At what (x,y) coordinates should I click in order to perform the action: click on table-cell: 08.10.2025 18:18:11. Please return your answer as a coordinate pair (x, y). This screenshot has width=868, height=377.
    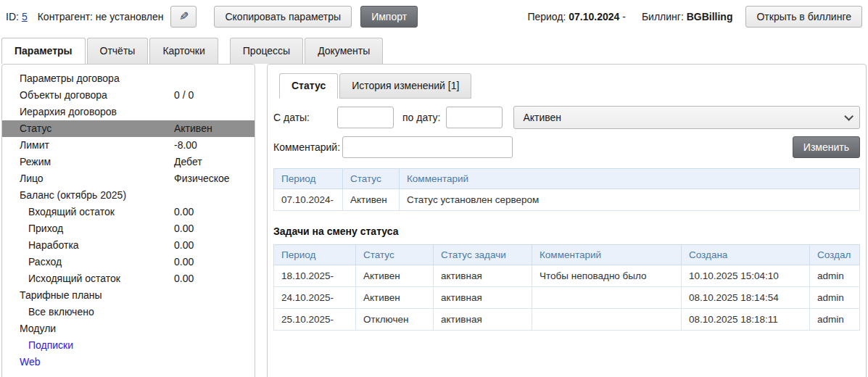
    Looking at the image, I should click on (745, 320).